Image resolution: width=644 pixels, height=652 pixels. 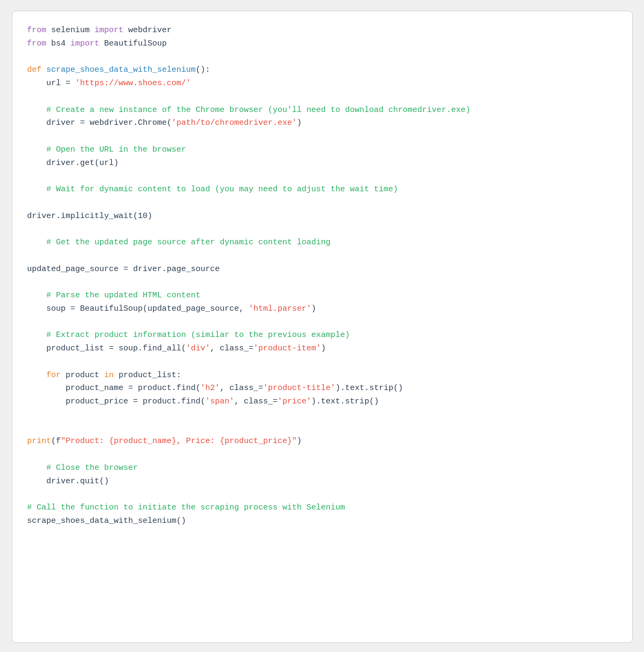 I want to click on token-normal: BeautifulSoup, so click(x=133, y=44).